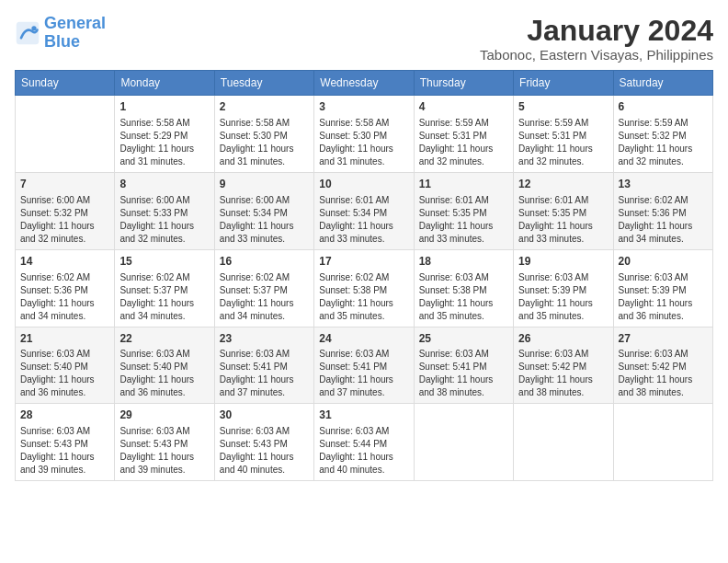 This screenshot has width=728, height=563. Describe the element at coordinates (265, 107) in the screenshot. I see `day-number: 2` at that location.